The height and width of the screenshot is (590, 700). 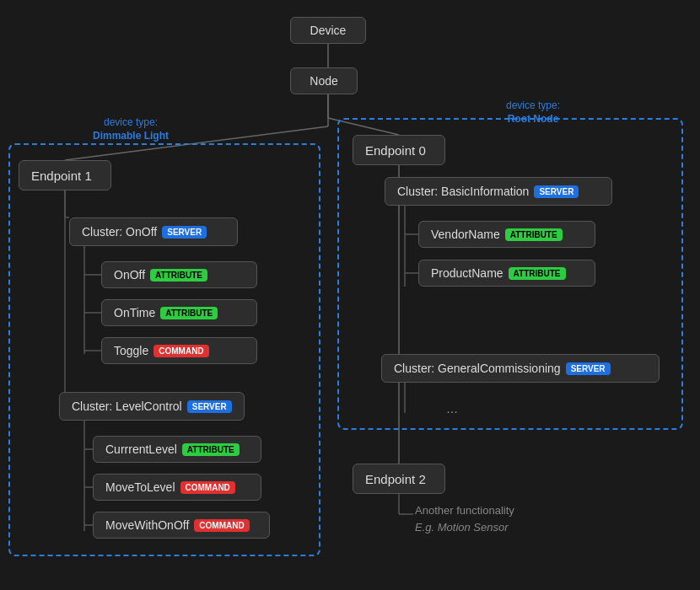 I want to click on attribute-badge-vendorname: ATTRIBUTE, so click(x=534, y=234).